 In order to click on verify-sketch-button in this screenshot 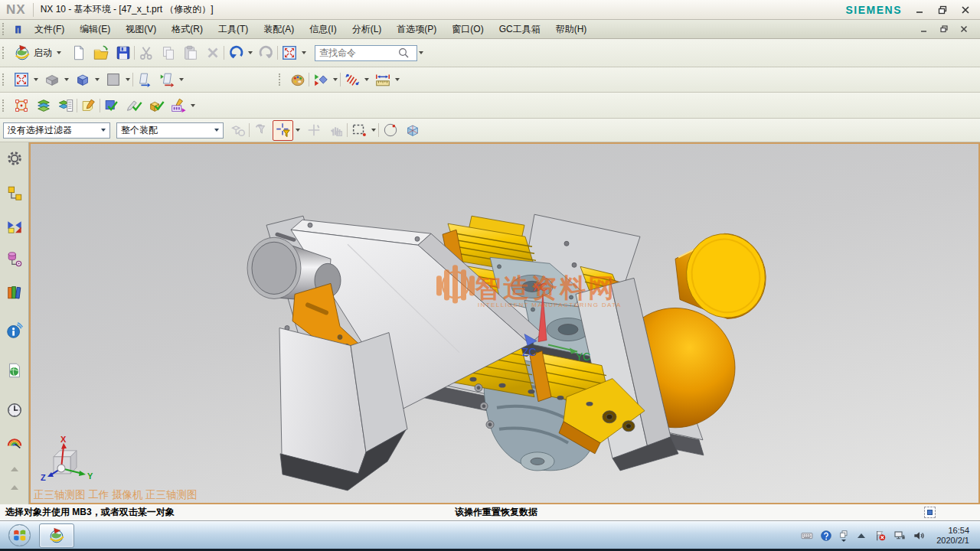, I will do `click(133, 106)`.